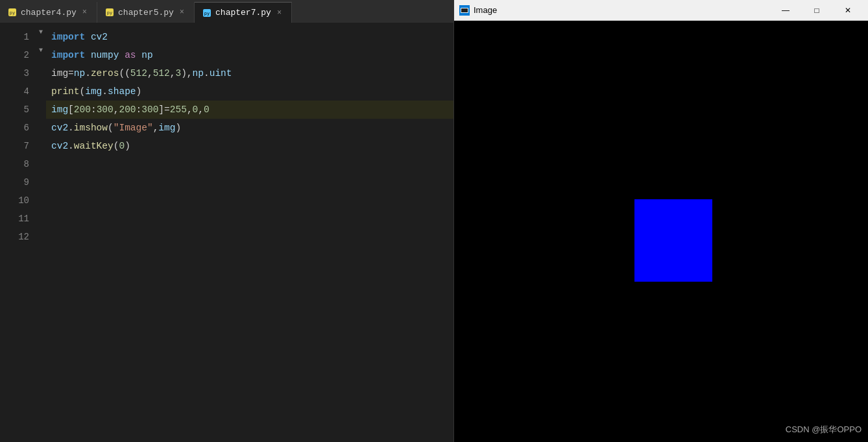 This screenshot has width=868, height=442. What do you see at coordinates (243, 12) in the screenshot?
I see `tab-chapter7: py chapter7.py ×` at bounding box center [243, 12].